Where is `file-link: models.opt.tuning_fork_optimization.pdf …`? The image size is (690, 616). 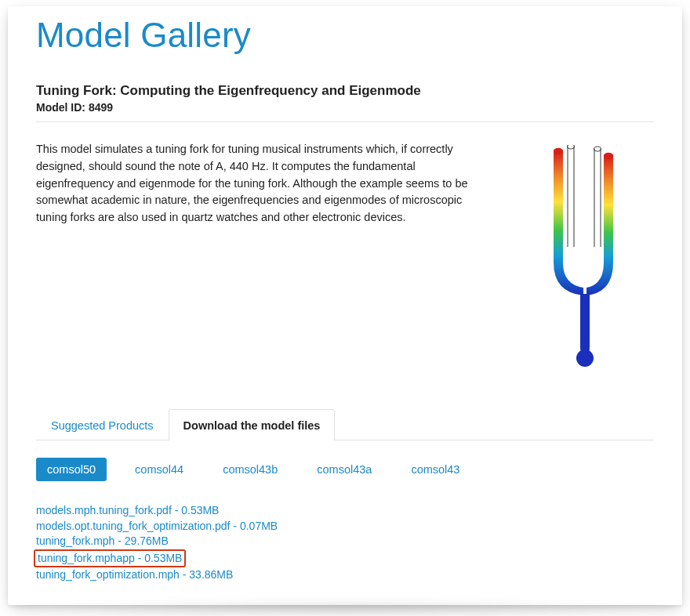 file-link: models.opt.tuning_fork_optimization.pdf … is located at coordinates (345, 527).